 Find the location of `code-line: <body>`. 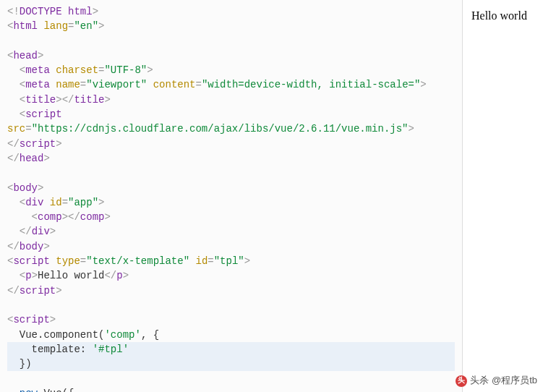

code-line: <body> is located at coordinates (231, 188).